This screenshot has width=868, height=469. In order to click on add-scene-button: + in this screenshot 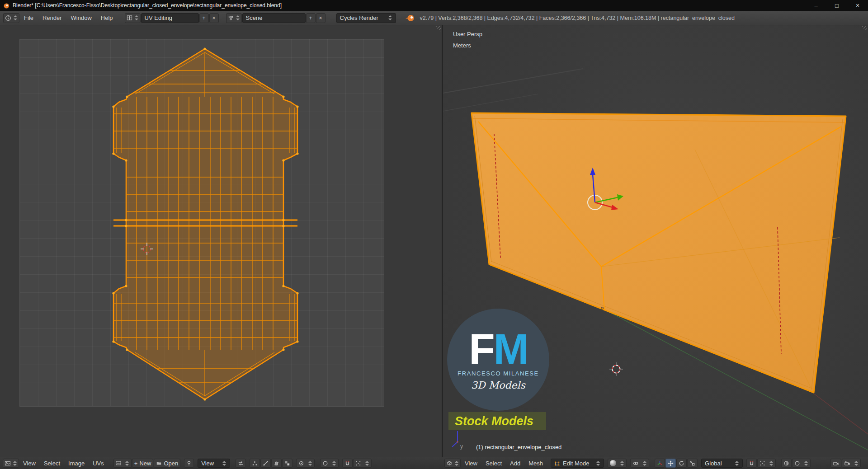, I will do `click(311, 18)`.